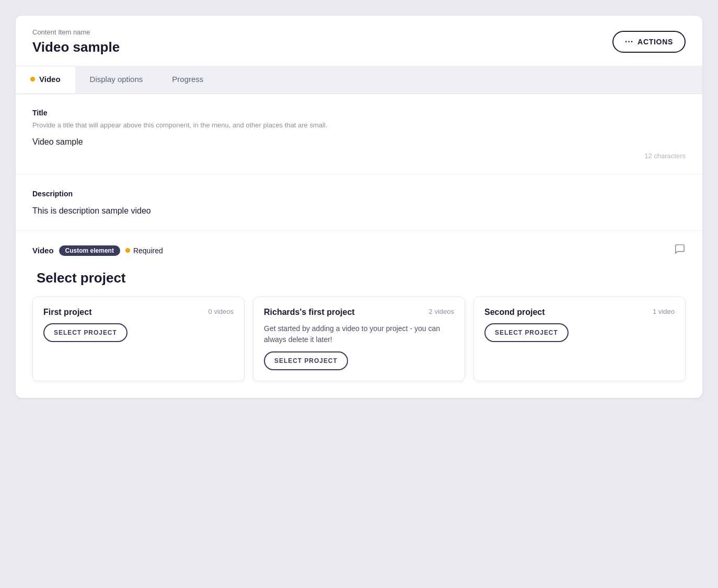 Image resolution: width=718 pixels, height=588 pixels. What do you see at coordinates (359, 135) in the screenshot?
I see `title-section: Title Provide a title that will appear a…` at bounding box center [359, 135].